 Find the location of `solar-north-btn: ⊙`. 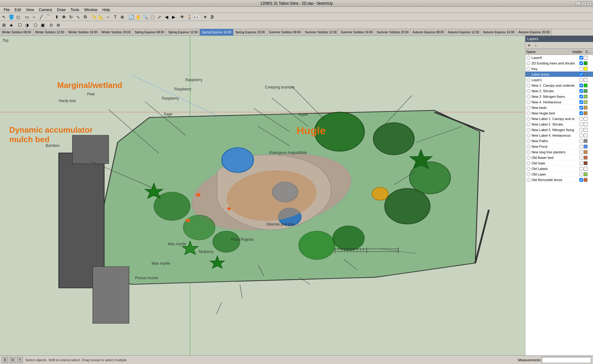

solar-north-btn: ⊙ is located at coordinates (51, 25).